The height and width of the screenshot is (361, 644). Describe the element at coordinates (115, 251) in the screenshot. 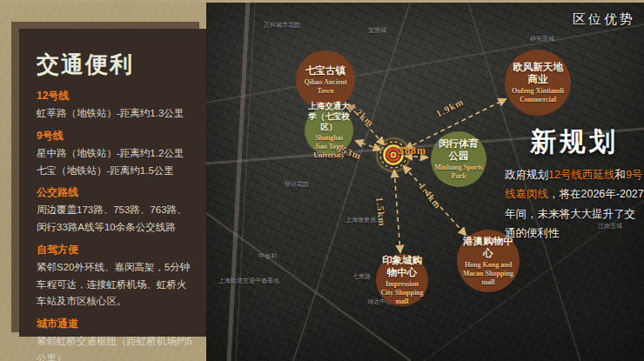

I see `traffic-section-heading: 自驾方便` at that location.